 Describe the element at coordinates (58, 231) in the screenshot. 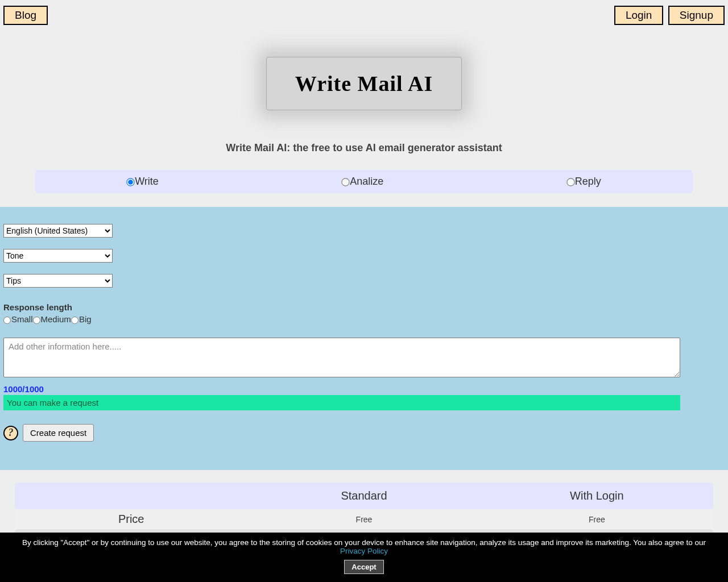

I see `language-select: English (United States)` at that location.